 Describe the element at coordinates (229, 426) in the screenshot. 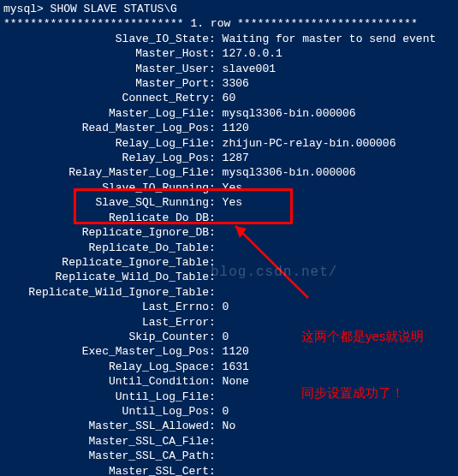

I see `status-value: No` at that location.